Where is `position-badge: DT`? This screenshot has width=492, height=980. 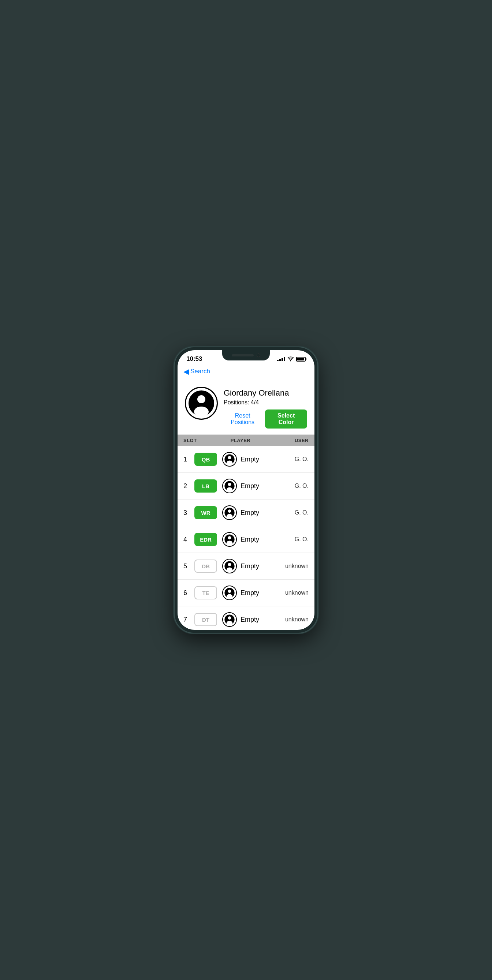
position-badge: DT is located at coordinates (205, 619).